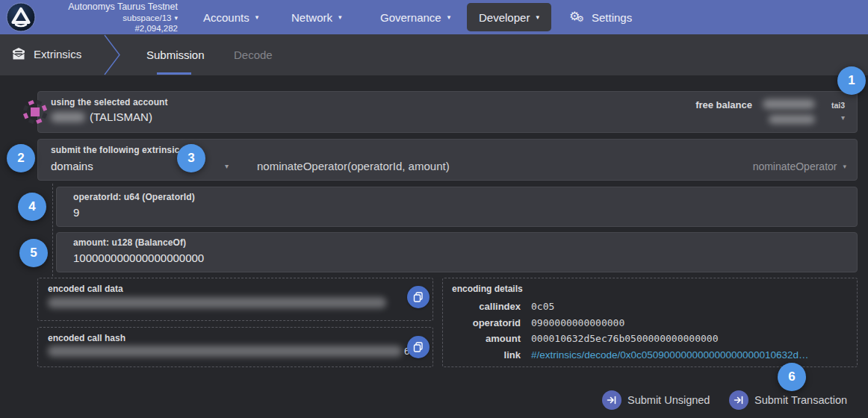 This screenshot has height=418, width=868. Describe the element at coordinates (231, 17) in the screenshot. I see `nav-accounts: Accounts ▾` at that location.